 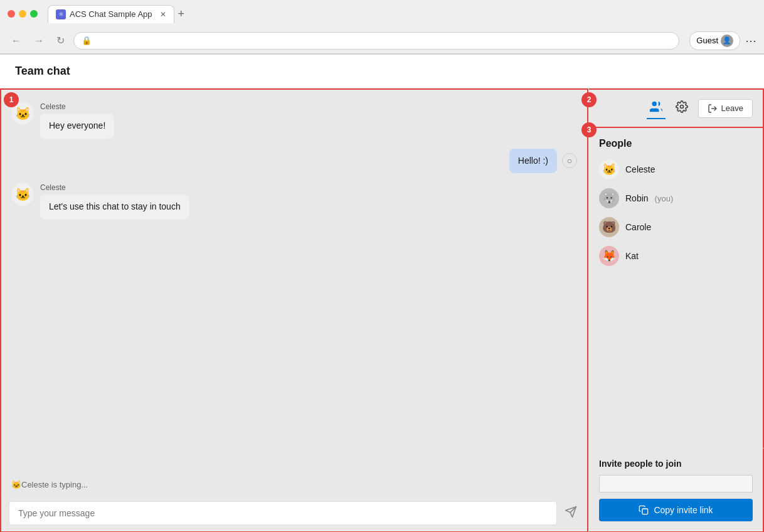 What do you see at coordinates (50, 484) in the screenshot?
I see `typing-text: 🐱Celeste is typing...` at bounding box center [50, 484].